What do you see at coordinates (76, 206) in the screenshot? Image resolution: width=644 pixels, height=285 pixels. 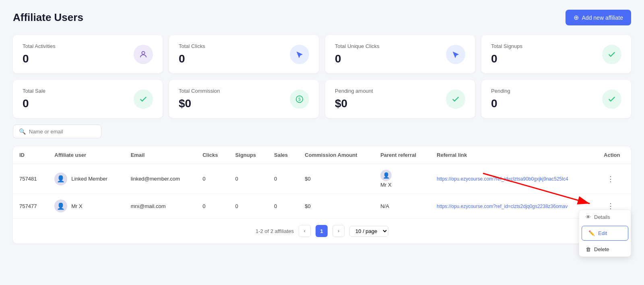 I see `affiliate-name: Mr X` at bounding box center [76, 206].